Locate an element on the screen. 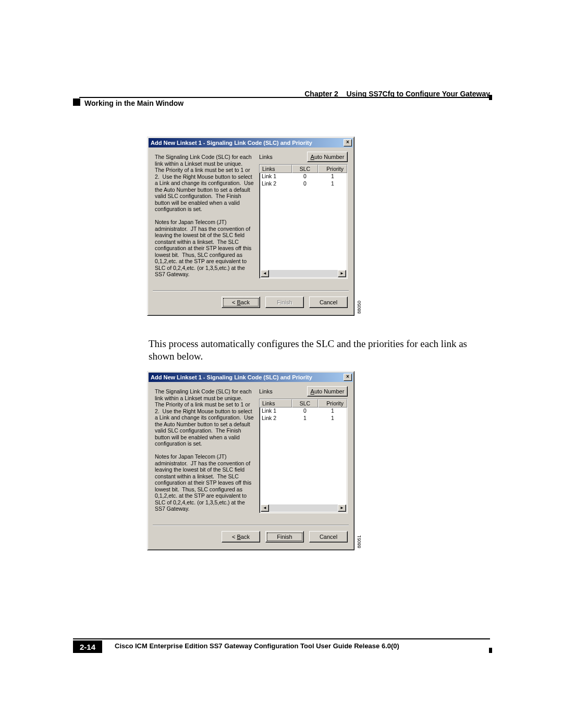  auto-number-button-1: Auto Number is located at coordinates (327, 157).